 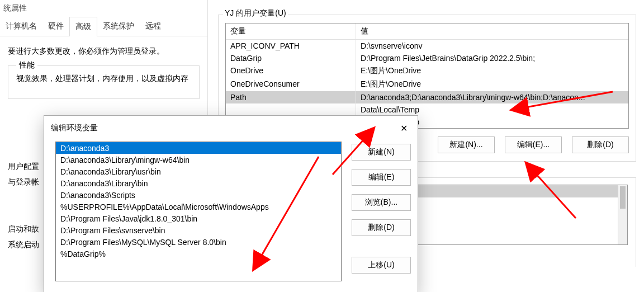 What do you see at coordinates (381, 265) in the screenshot?
I see `move-up-button: 上移(U)` at bounding box center [381, 265].